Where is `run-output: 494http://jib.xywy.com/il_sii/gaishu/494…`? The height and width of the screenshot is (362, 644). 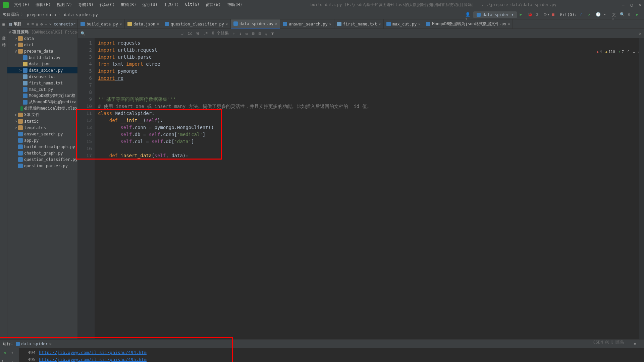
run-output: 494http://jib.xywy.com/il_sii/gaishu/494… is located at coordinates (331, 355).